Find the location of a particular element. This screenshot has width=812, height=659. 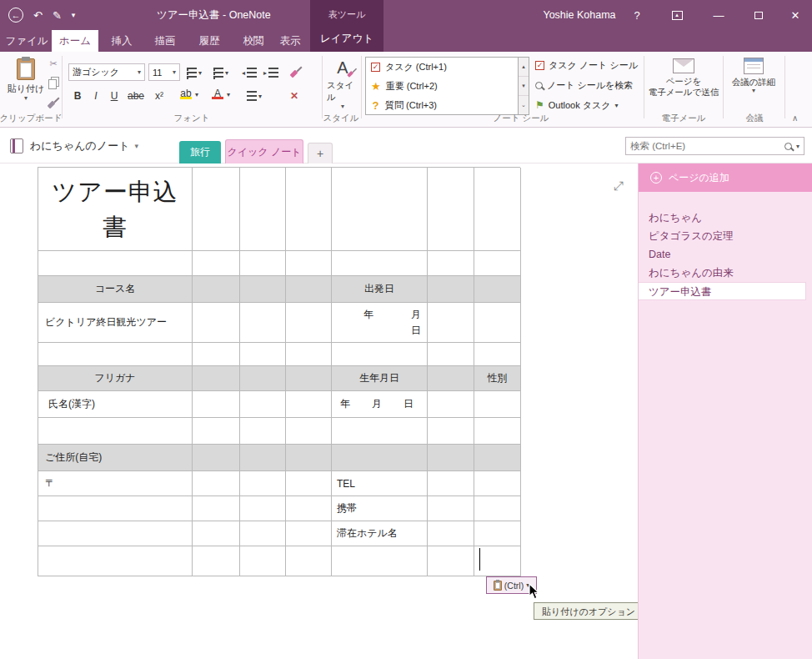

help-icon: ? is located at coordinates (637, 15).